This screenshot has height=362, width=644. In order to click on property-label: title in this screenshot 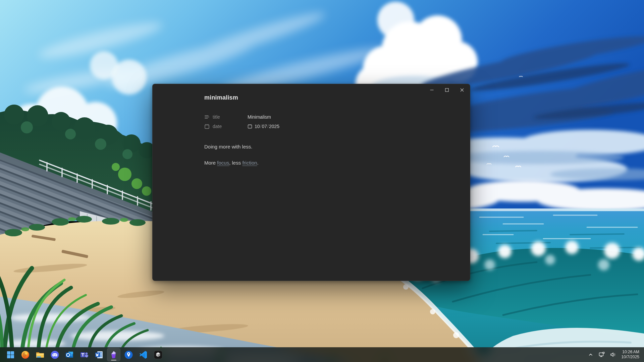, I will do `click(216, 117)`.